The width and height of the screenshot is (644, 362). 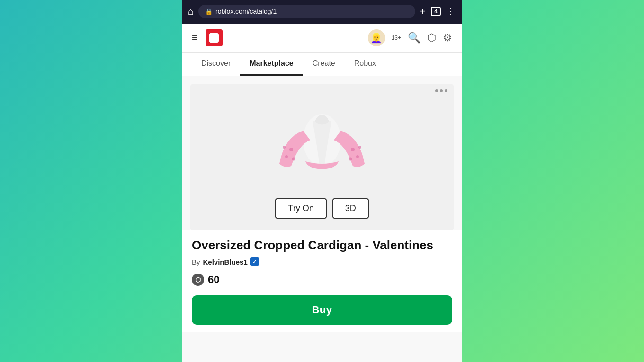 What do you see at coordinates (365, 64) in the screenshot?
I see `nav-item-robux: Robux` at bounding box center [365, 64].